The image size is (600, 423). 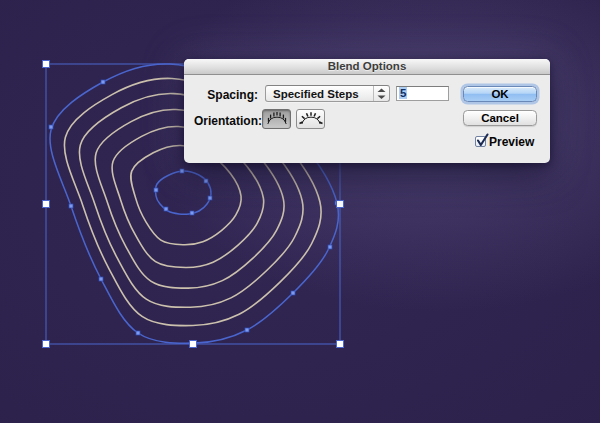 What do you see at coordinates (316, 94) in the screenshot?
I see `spacing-dropdown-value: Specified Steps` at bounding box center [316, 94].